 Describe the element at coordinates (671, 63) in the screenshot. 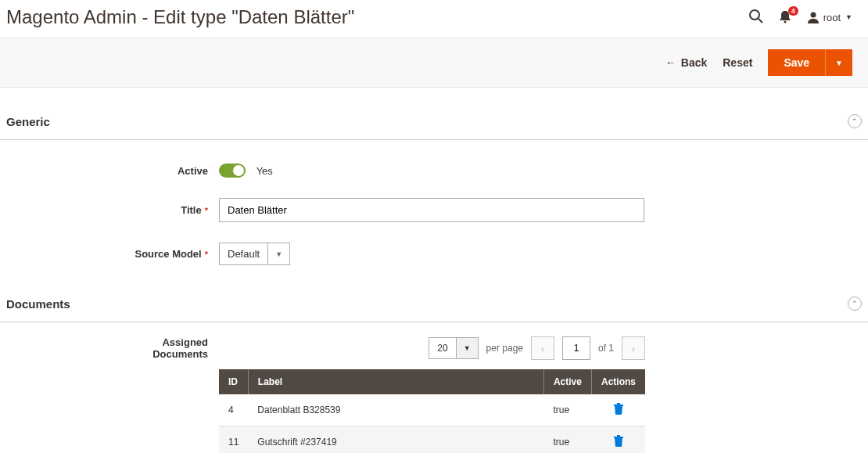

I see `arrow-left-icon: ←` at that location.